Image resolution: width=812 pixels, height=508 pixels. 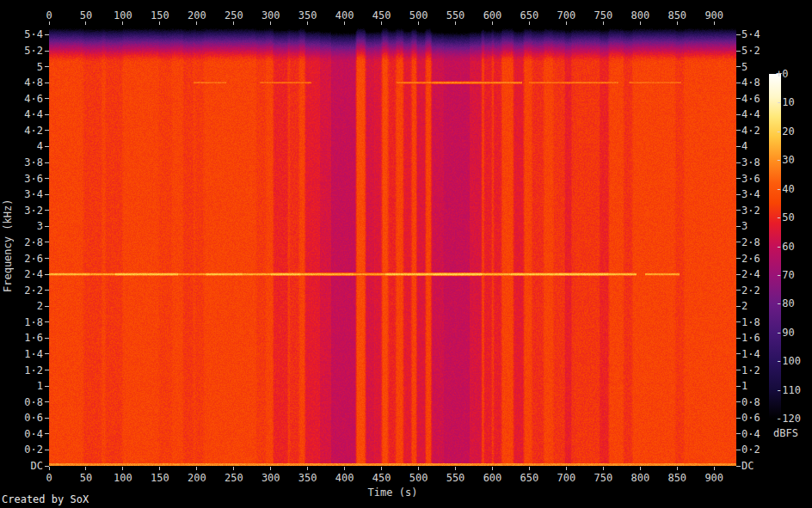 What do you see at coordinates (22, 259) in the screenshot?
I see `y-tick-label-left: 2·6` at bounding box center [22, 259].